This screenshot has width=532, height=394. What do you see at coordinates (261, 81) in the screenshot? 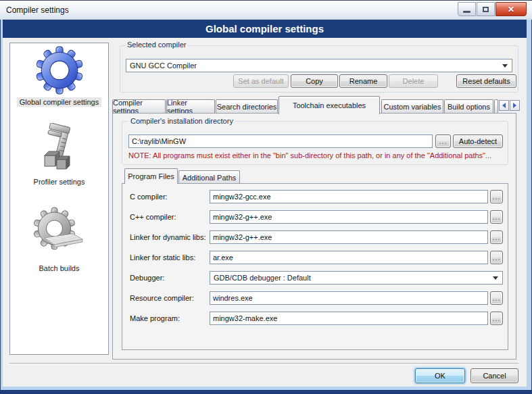
I see `set-as-default-button: Set as default` at bounding box center [261, 81].